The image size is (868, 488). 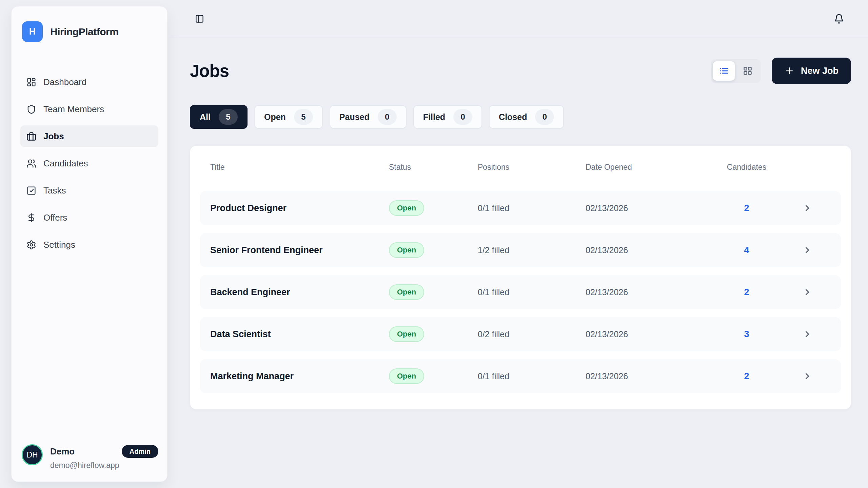 What do you see at coordinates (59, 245) in the screenshot?
I see `sidebar-item-label: Settings` at bounding box center [59, 245].